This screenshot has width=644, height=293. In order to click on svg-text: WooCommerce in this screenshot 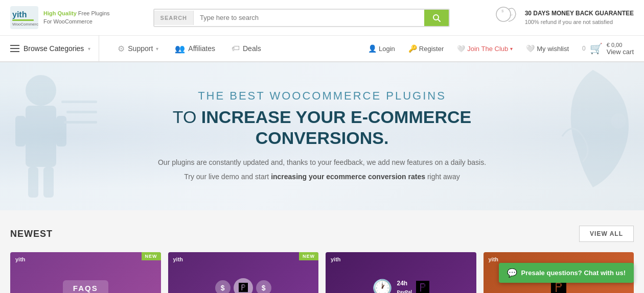, I will do `click(26, 25)`.